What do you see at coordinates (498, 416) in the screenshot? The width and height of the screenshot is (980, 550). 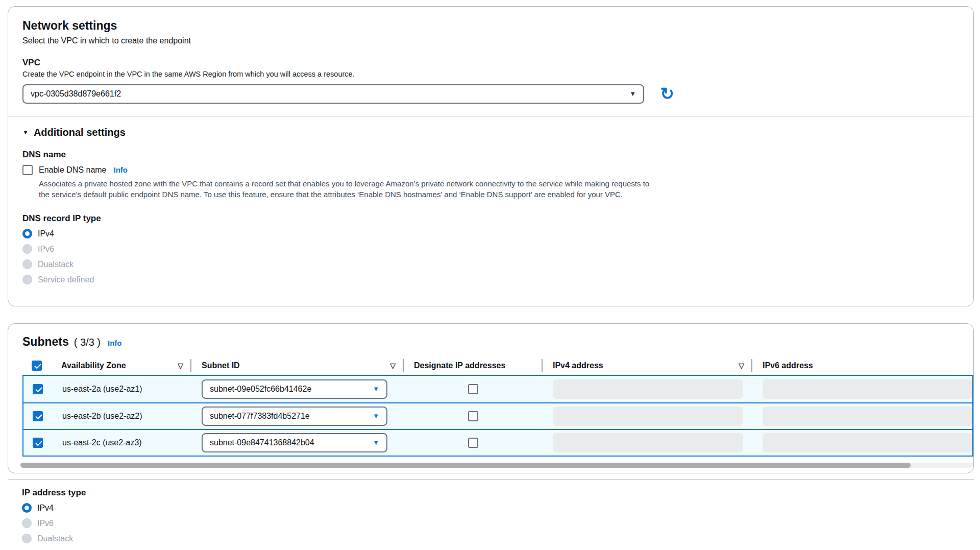 I see `table-row: us-east-2b (use2-az2) subnet-077f7383fd4…` at bounding box center [498, 416].